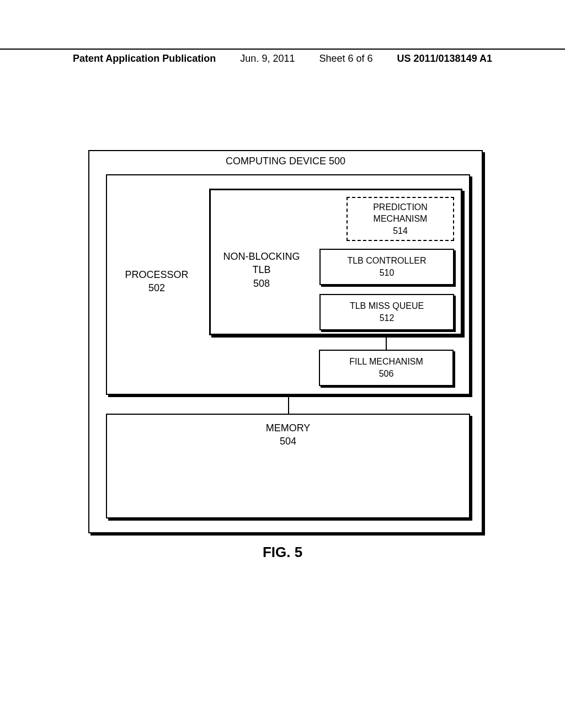 The width and height of the screenshot is (565, 728). What do you see at coordinates (386, 367) in the screenshot?
I see `fill-mechanism-label: FILL MECHANISM506` at bounding box center [386, 367].